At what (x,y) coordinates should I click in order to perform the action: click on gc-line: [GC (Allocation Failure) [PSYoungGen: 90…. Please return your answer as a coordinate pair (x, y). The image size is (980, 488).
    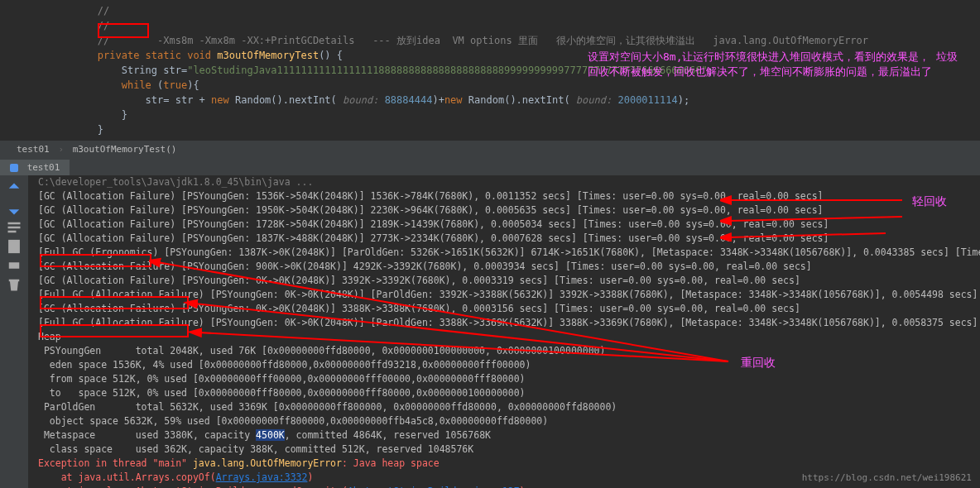
    Looking at the image, I should click on (506, 266).